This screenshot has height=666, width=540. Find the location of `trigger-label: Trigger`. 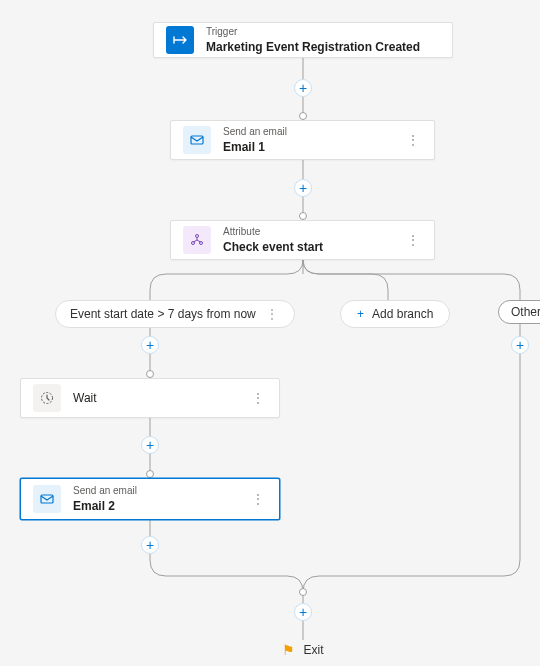

trigger-label: Trigger is located at coordinates (323, 32).